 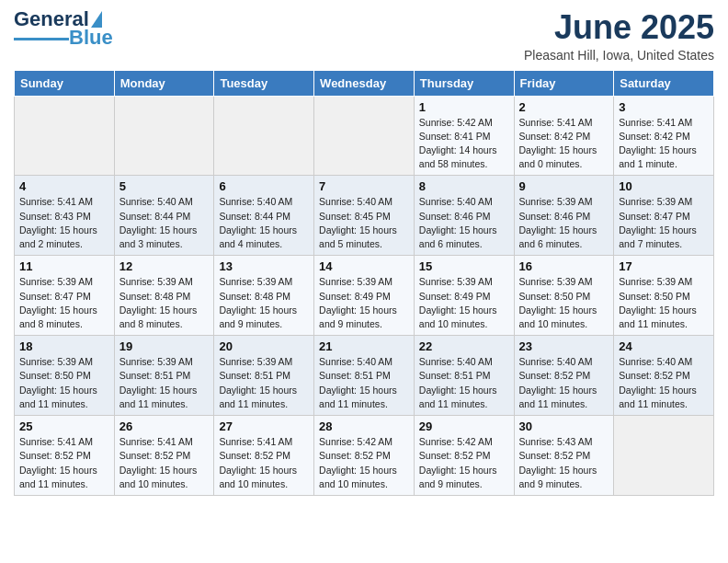 What do you see at coordinates (564, 375) in the screenshot?
I see `calendar-day-cell: 23Sunrise: 5:40 AMSunset: 8:52 PMDayligh…` at bounding box center [564, 375].